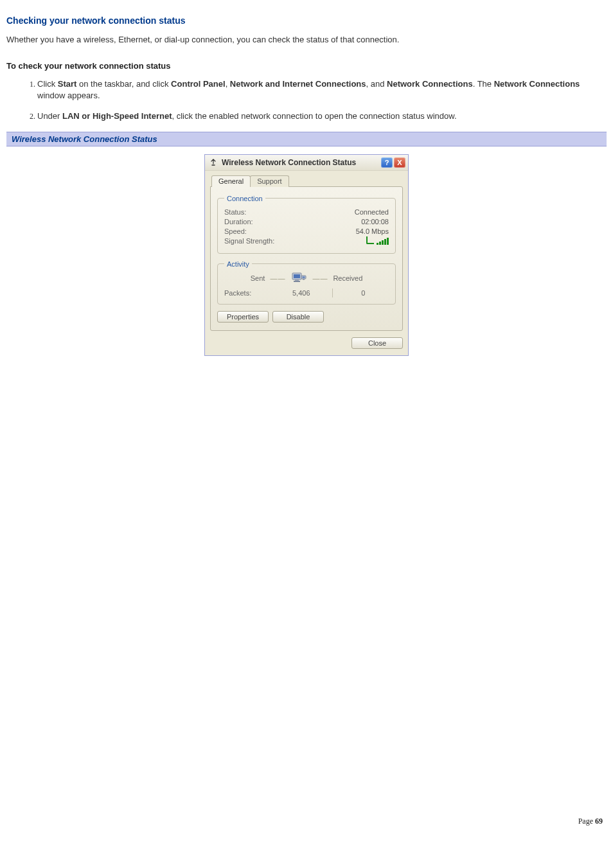 The image size is (613, 868). What do you see at coordinates (377, 343) in the screenshot?
I see `close-dialog-button: Close` at bounding box center [377, 343].